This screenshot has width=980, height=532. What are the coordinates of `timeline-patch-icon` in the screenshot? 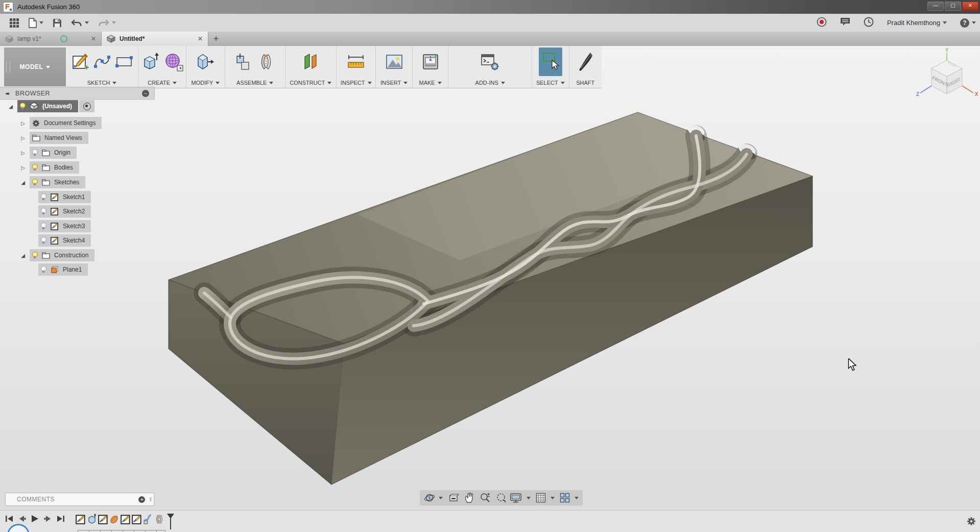 It's located at (114, 519).